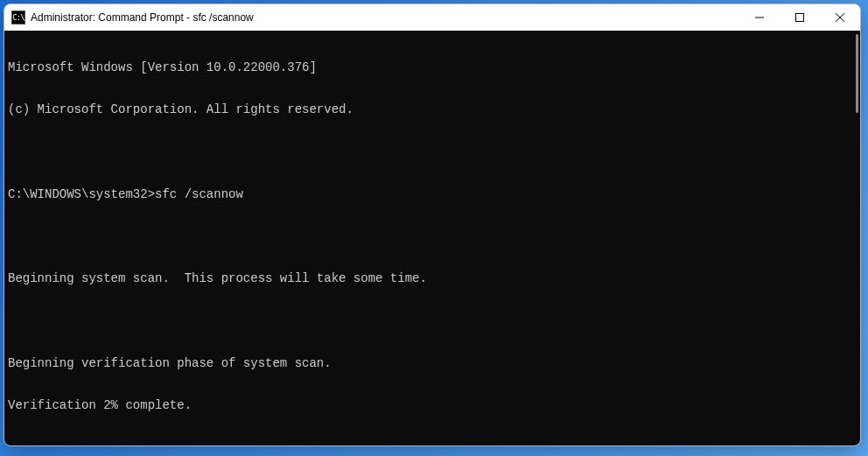 The height and width of the screenshot is (456, 868). What do you see at coordinates (432, 194) in the screenshot?
I see `terminal-line: C:\WINDOWS\system32>sfc /scannow` at bounding box center [432, 194].